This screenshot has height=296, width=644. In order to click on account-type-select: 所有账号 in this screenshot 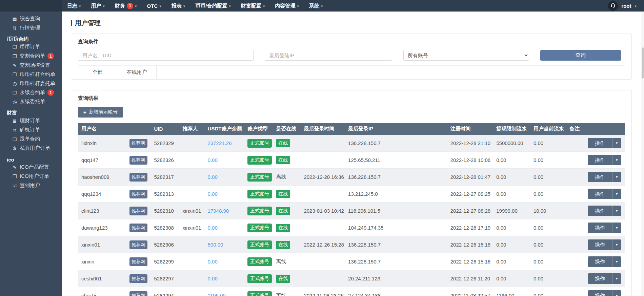, I will do `click(466, 55)`.